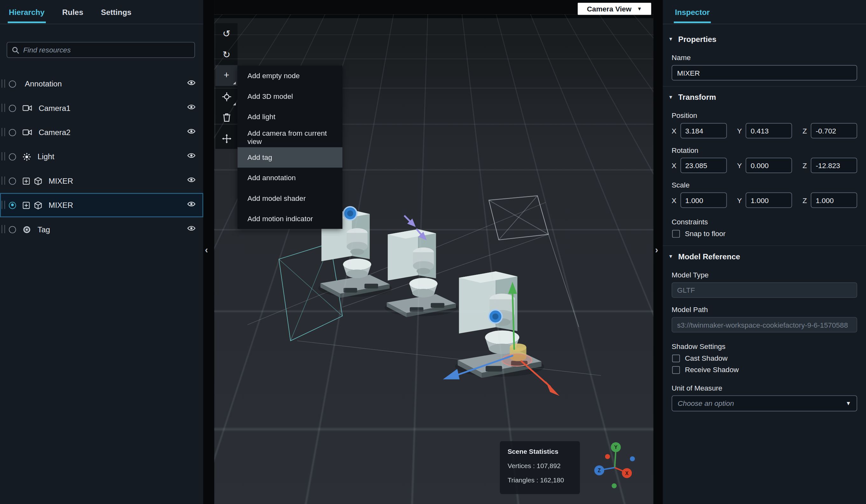 The width and height of the screenshot is (866, 504). What do you see at coordinates (102, 12) in the screenshot?
I see `sidebar-tabs: Hierarchy Rules Settings` at bounding box center [102, 12].